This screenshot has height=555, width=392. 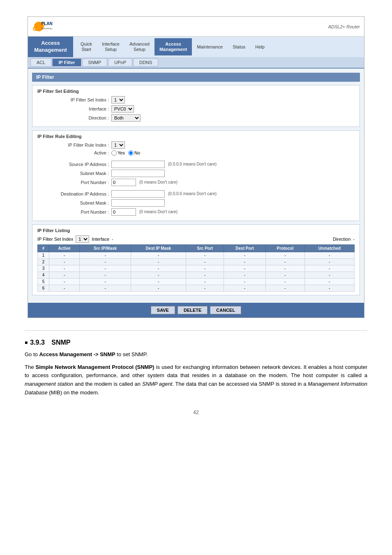 I want to click on section-title: IP Filter, so click(x=196, y=77).